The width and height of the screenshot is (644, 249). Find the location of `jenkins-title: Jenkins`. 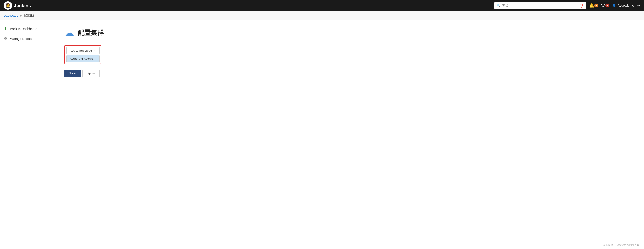

jenkins-title: Jenkins is located at coordinates (22, 6).